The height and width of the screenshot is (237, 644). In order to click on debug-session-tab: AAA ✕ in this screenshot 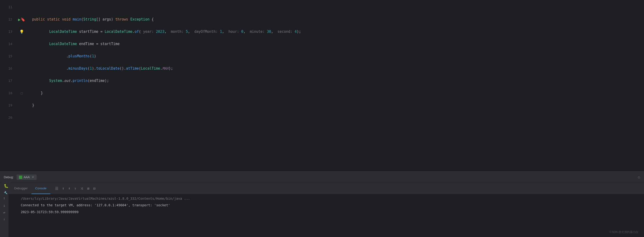, I will do `click(26, 177)`.